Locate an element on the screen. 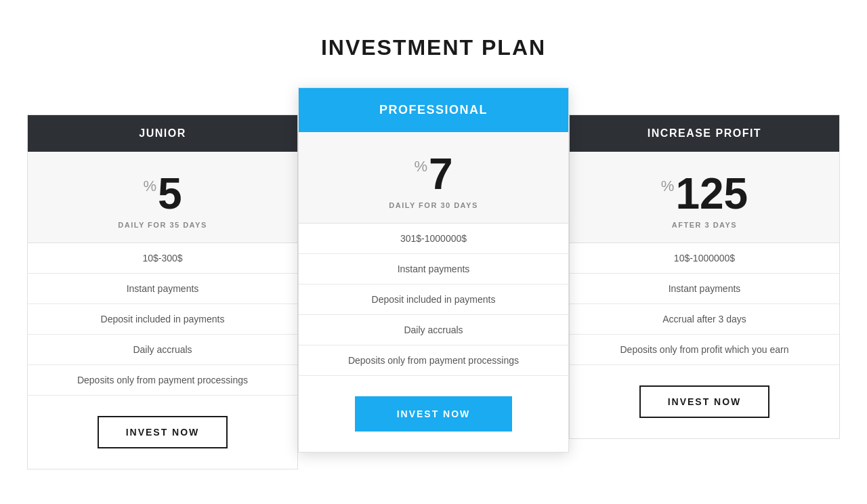 Image resolution: width=867 pixels, height=504 pixels. feature-increase-1: Instant payments is located at coordinates (704, 289).